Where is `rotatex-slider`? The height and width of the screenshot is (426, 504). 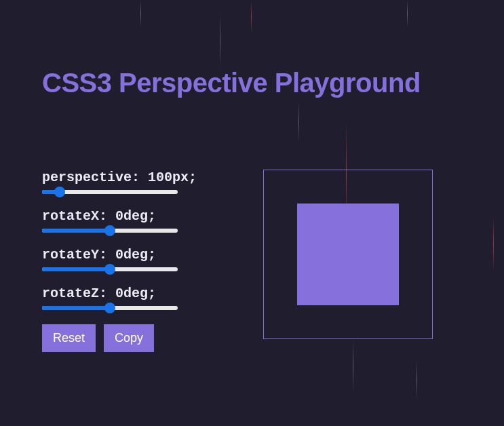 rotatex-slider is located at coordinates (110, 231).